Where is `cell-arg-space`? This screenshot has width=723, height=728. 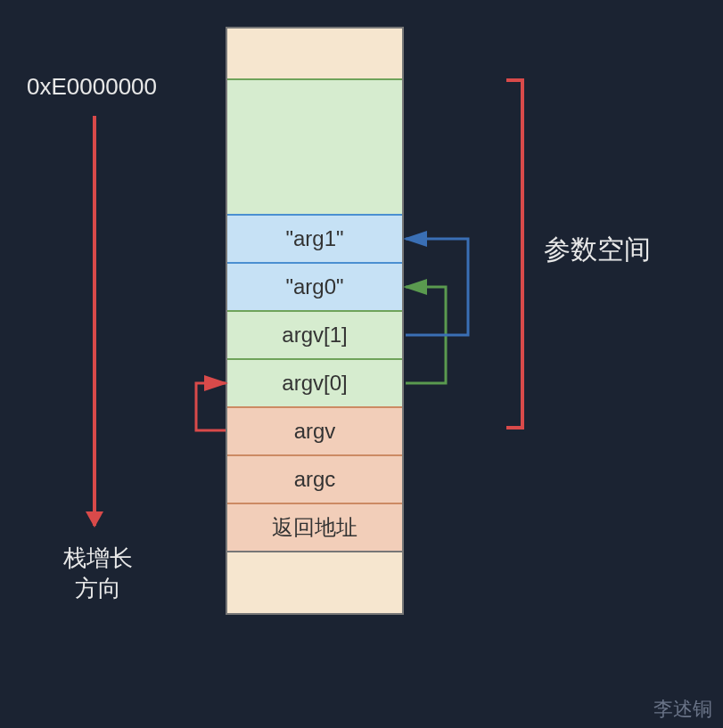
cell-arg-space is located at coordinates (315, 146).